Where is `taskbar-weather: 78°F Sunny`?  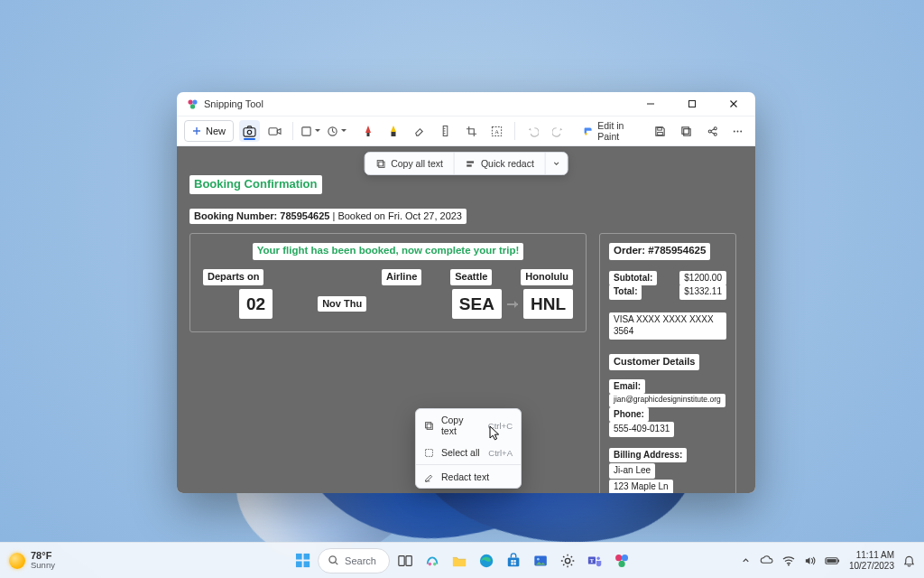
taskbar-weather: 78°F Sunny is located at coordinates (32, 560).